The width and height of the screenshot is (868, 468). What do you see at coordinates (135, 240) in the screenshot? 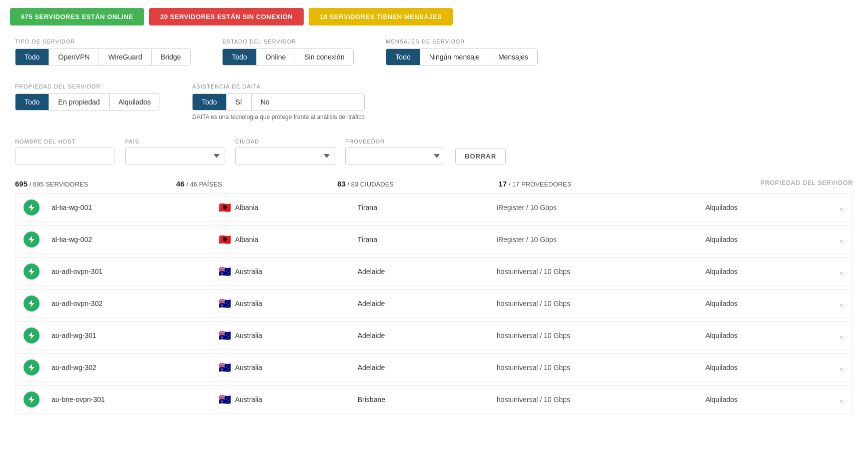
I see `server-name: al-tia-wg-002` at bounding box center [135, 240].